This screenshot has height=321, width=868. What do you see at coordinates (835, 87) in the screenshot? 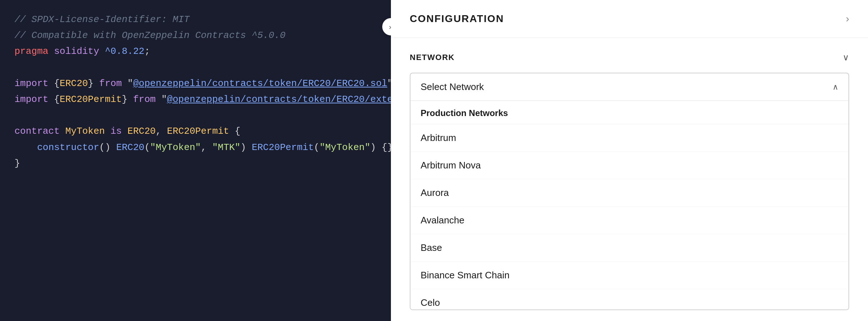
I see `select-chevron-up-icon: ∧` at bounding box center [835, 87].